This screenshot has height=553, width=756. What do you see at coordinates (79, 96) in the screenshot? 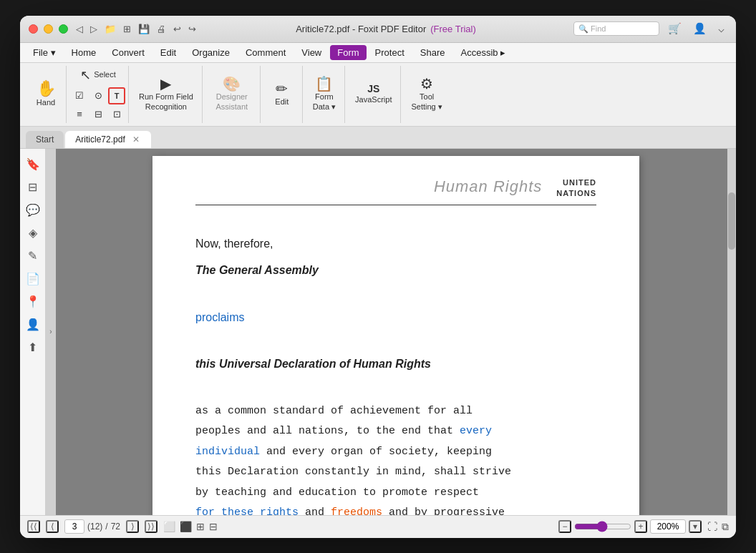
I see `checkbox-btn: ☑` at bounding box center [79, 96].